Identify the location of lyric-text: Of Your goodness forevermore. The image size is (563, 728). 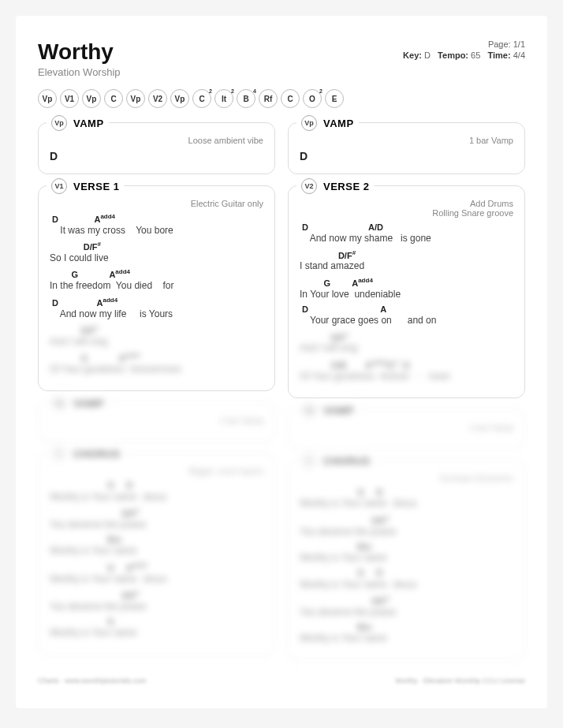
(156, 369).